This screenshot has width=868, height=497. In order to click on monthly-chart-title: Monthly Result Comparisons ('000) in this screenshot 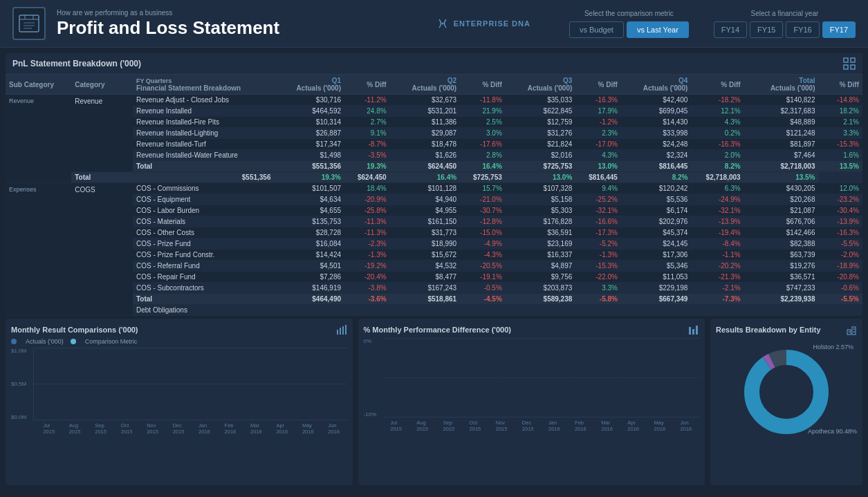, I will do `click(179, 330)`.